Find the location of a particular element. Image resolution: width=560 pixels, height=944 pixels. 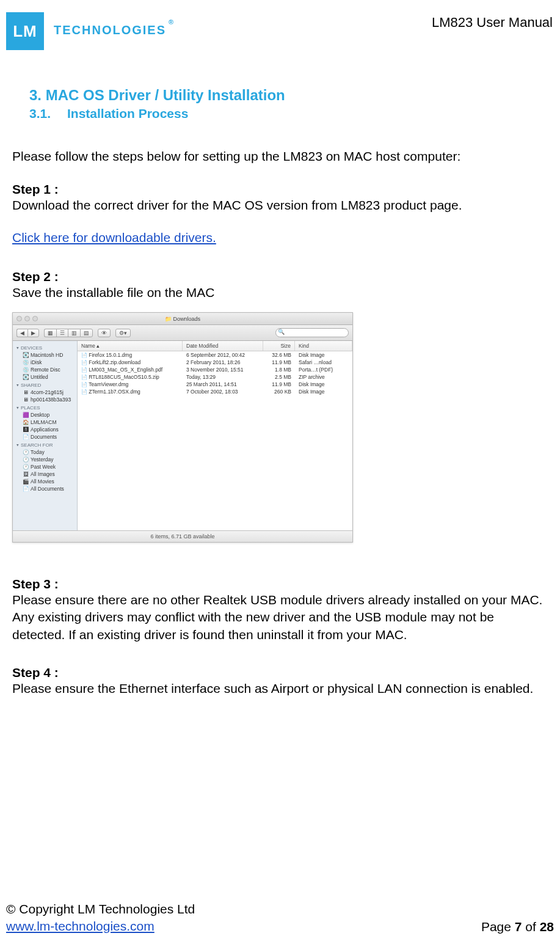

action-button: ⚙▾ is located at coordinates (123, 333).